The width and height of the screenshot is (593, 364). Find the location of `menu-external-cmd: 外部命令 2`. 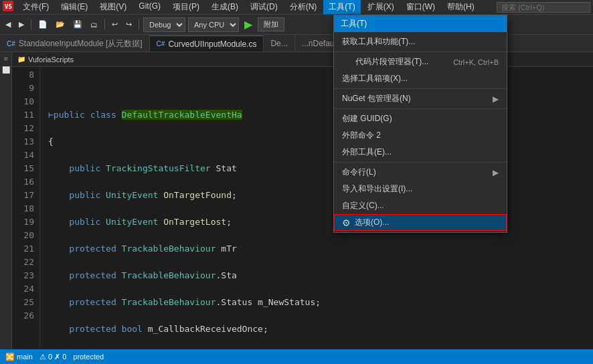

menu-external-cmd: 外部命令 2 is located at coordinates (420, 135).